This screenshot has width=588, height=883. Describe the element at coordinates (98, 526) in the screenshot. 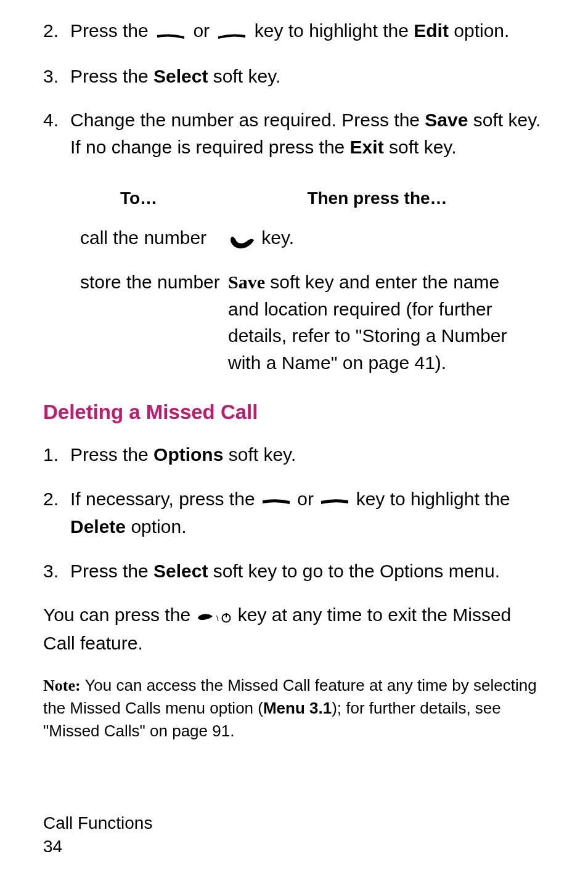

I see `delete-label: Delete` at that location.